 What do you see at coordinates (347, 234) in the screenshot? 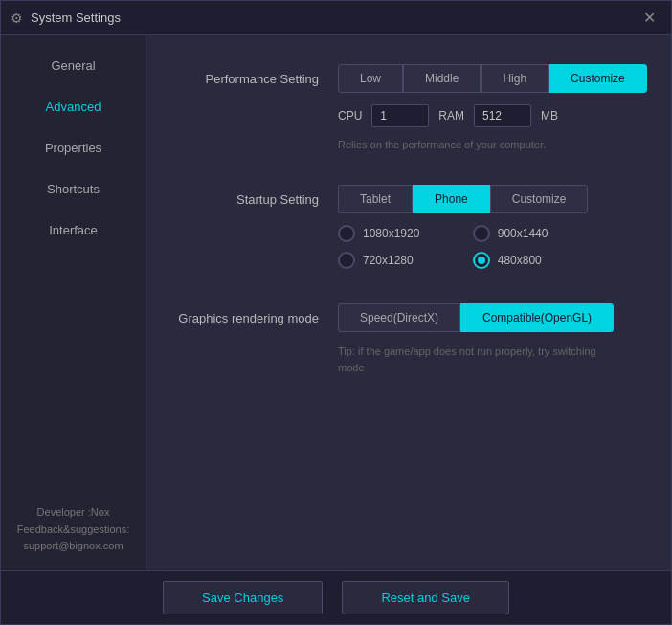
I see `radio-circle-1080x1920` at bounding box center [347, 234].